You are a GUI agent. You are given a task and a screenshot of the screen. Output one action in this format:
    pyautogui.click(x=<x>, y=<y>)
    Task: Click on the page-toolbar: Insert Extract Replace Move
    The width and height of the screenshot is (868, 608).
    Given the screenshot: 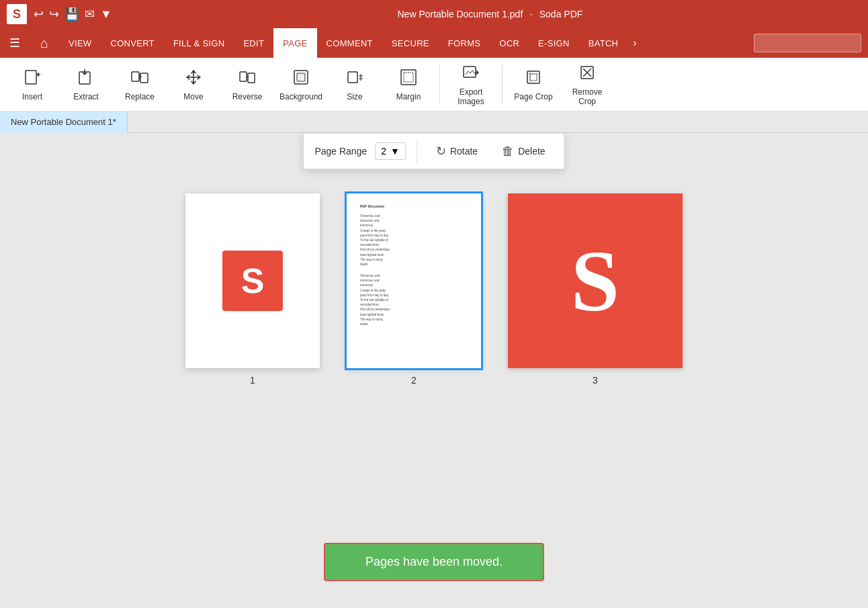 What is the action you would take?
    pyautogui.click(x=434, y=85)
    